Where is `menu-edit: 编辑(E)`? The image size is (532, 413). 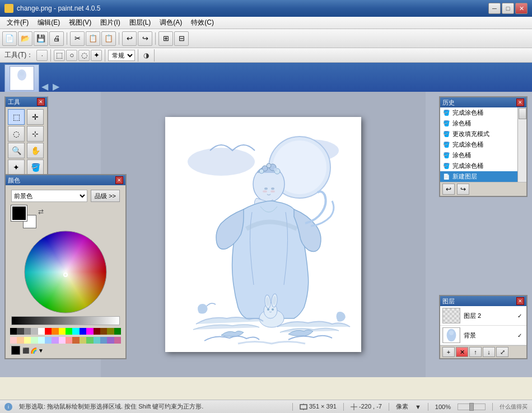
menu-edit: 编辑(E) is located at coordinates (49, 22).